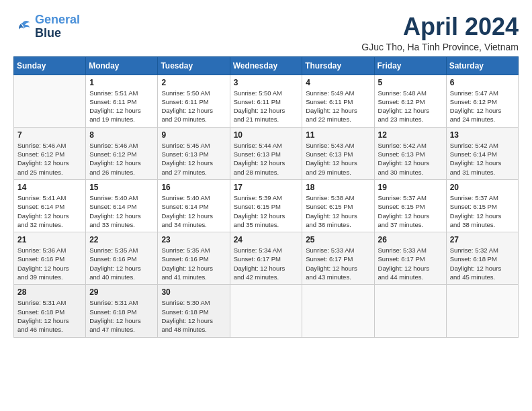  Describe the element at coordinates (50, 292) in the screenshot. I see `day-number: 28` at that location.